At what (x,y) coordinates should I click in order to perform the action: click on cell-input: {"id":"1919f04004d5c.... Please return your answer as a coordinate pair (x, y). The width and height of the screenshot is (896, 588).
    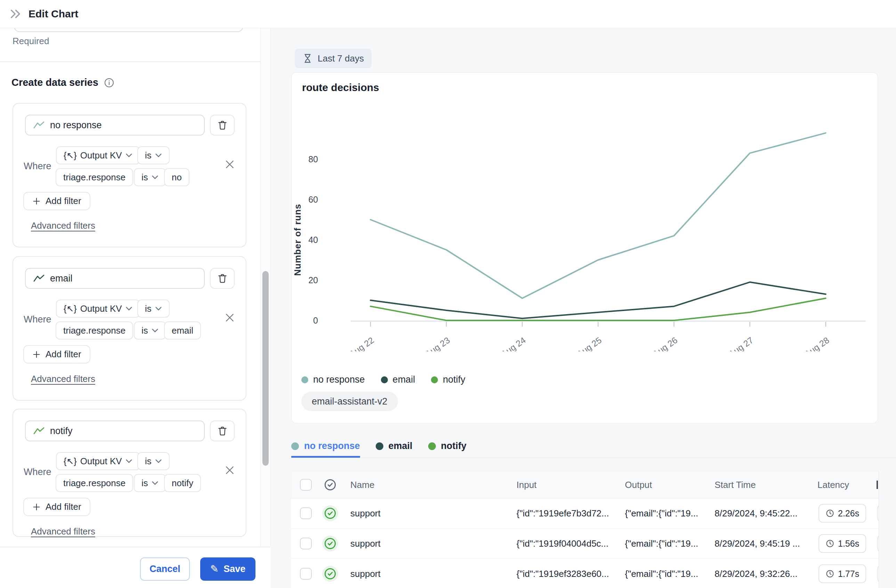
    Looking at the image, I should click on (562, 544).